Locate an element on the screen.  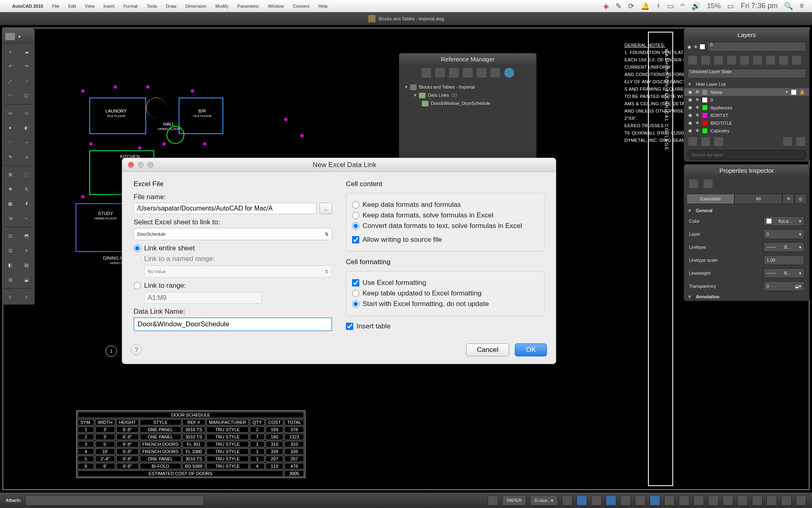
cc-opt2 is located at coordinates (356, 215).